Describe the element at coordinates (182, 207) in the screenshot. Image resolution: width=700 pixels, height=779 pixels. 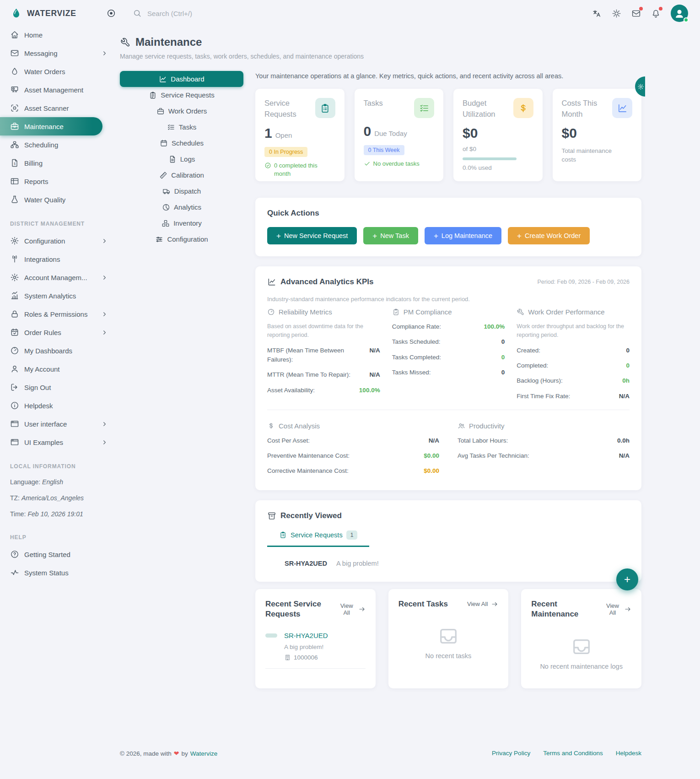
I see `subnav-item: Analytics` at that location.